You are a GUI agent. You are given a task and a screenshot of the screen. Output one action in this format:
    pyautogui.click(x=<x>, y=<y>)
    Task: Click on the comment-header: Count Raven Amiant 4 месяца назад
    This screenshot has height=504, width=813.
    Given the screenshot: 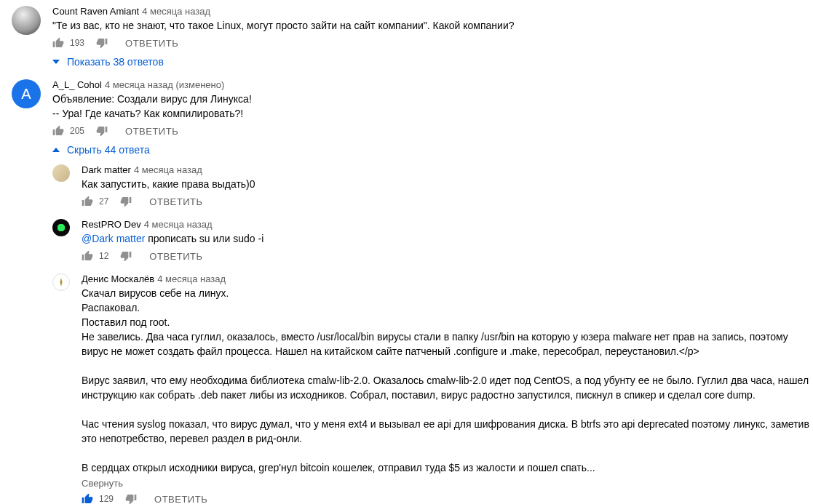 What is the action you would take?
    pyautogui.click(x=432, y=12)
    